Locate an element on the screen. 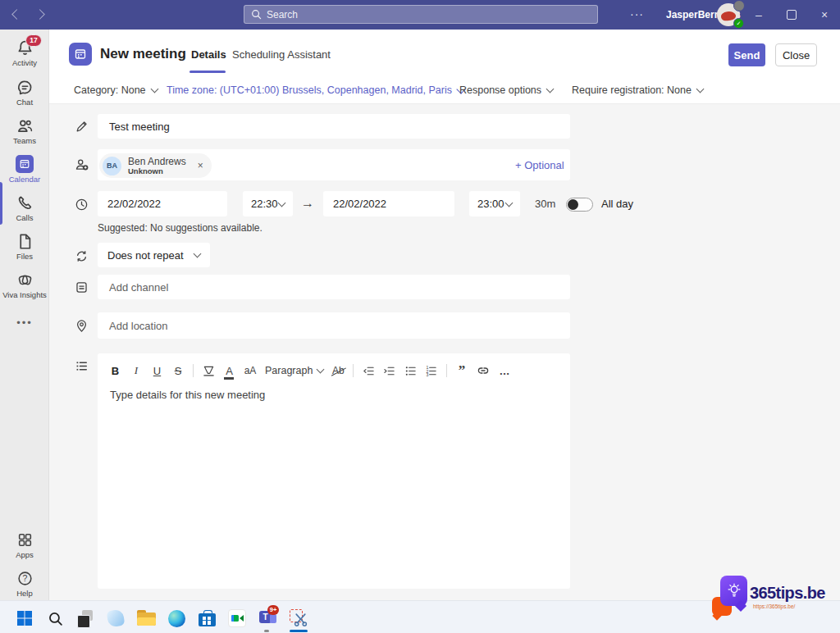 Image resolution: width=840 pixels, height=633 pixels. sidebar-item-chat: Chat is located at coordinates (25, 93).